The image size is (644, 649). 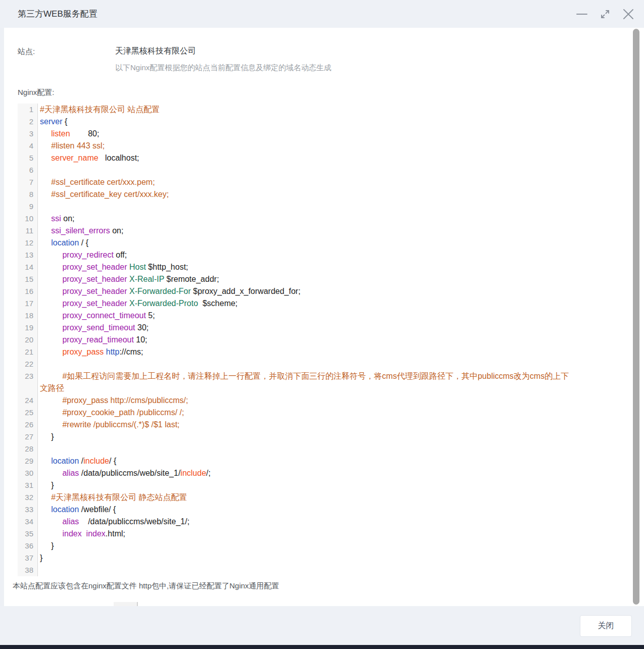 What do you see at coordinates (28, 461) in the screenshot?
I see `line-number: 29` at bounding box center [28, 461].